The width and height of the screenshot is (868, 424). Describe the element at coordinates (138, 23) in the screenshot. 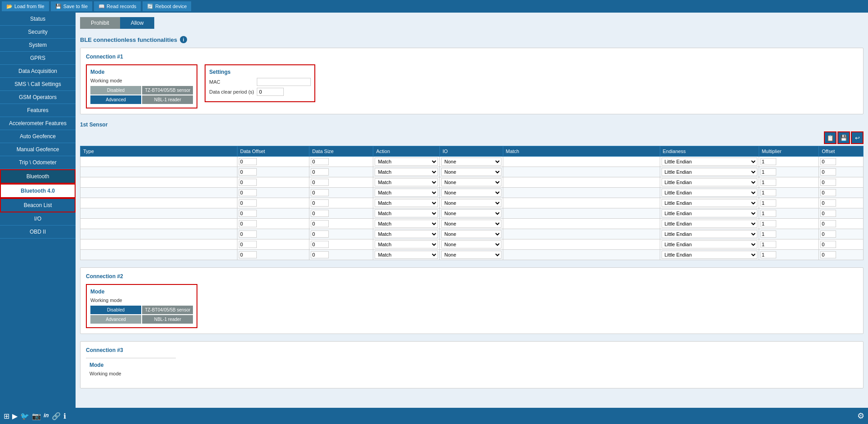

I see `allow-button: Allow` at that location.